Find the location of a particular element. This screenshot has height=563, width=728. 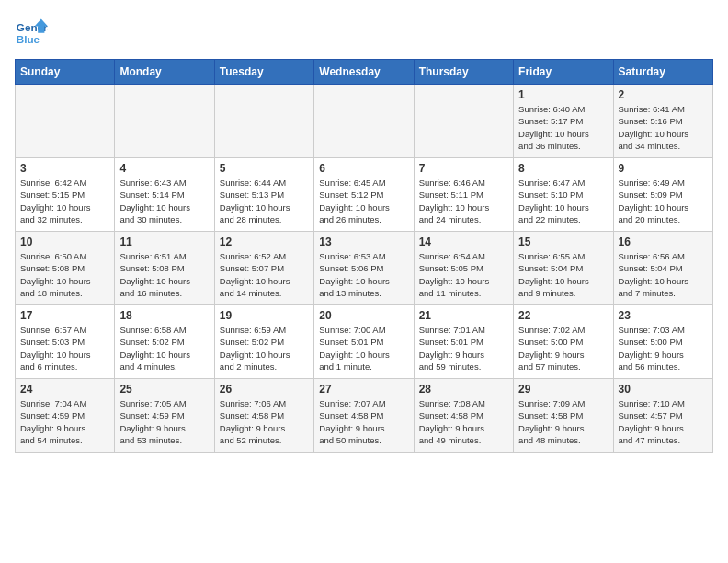

weekday-header-sunday: Sunday is located at coordinates (65, 72).